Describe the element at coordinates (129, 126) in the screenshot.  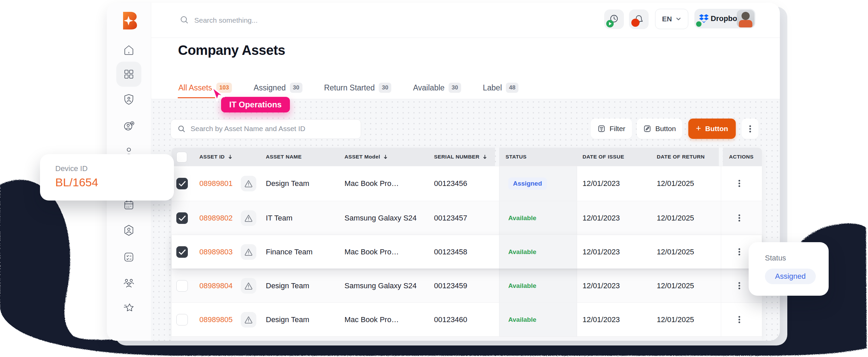
I see `user-add-icon` at that location.